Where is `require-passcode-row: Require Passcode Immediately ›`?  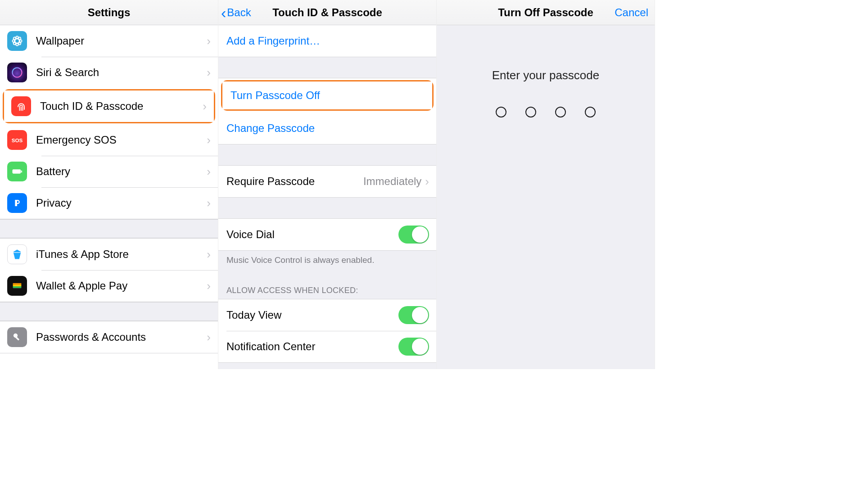 require-passcode-row: Require Passcode Immediately › is located at coordinates (327, 181).